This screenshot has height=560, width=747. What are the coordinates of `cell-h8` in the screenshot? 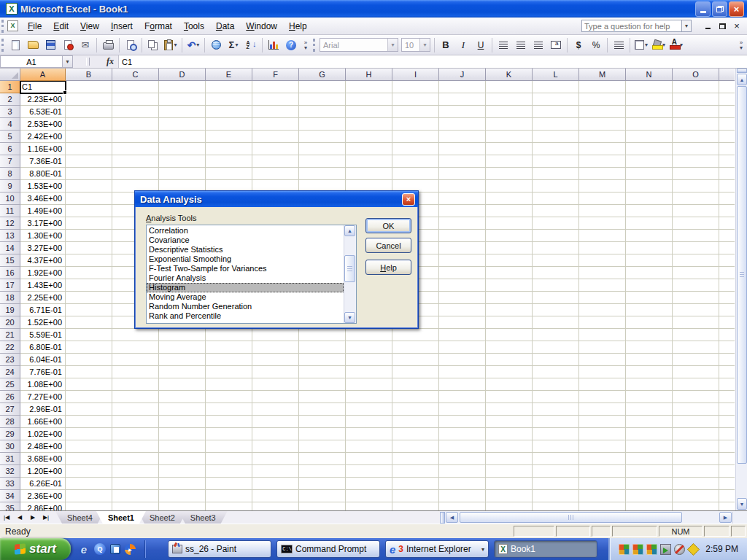 It's located at (369, 174).